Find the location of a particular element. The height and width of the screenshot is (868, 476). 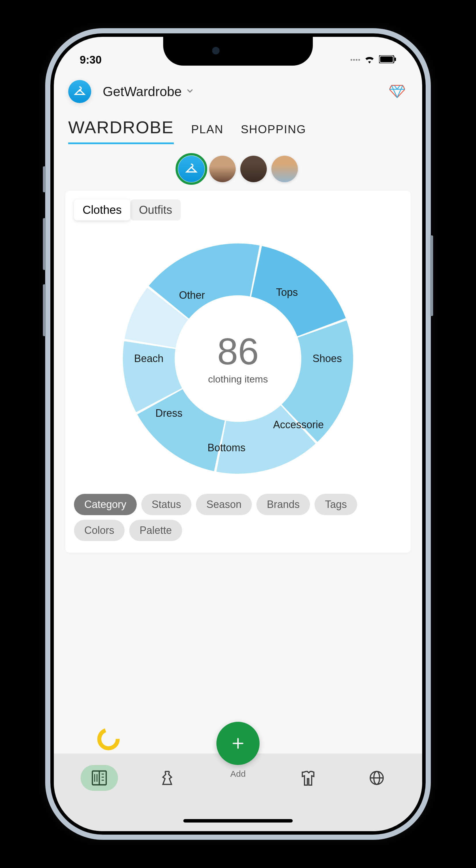

globe-icon is located at coordinates (377, 778).